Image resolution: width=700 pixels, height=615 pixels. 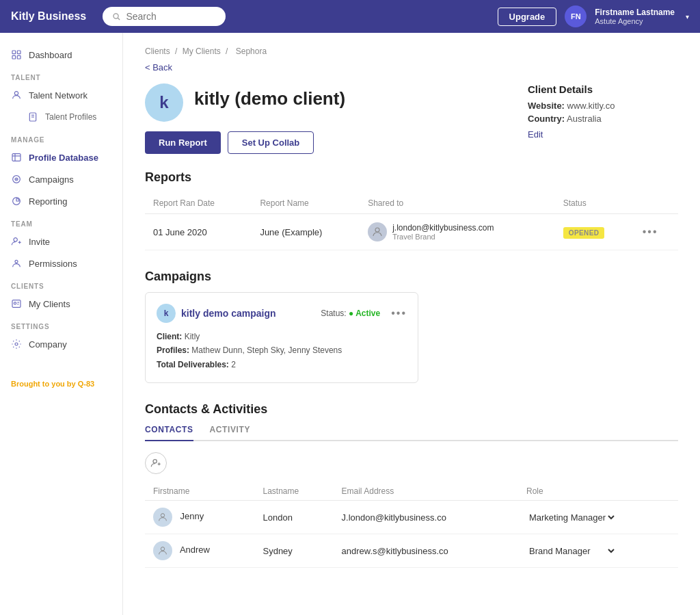 What do you see at coordinates (16, 344) in the screenshot?
I see `company-icon` at bounding box center [16, 344].